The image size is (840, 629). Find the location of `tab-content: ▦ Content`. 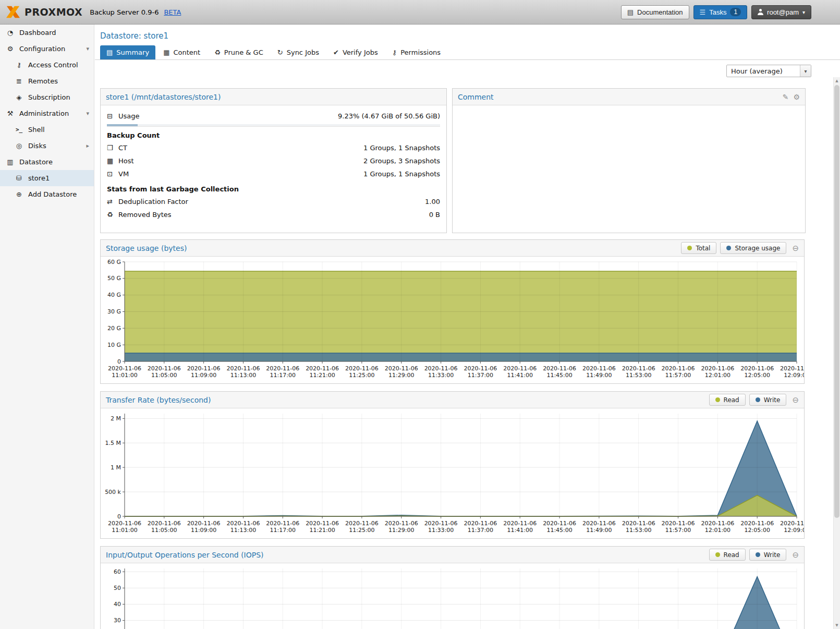

tab-content: ▦ Content is located at coordinates (181, 52).